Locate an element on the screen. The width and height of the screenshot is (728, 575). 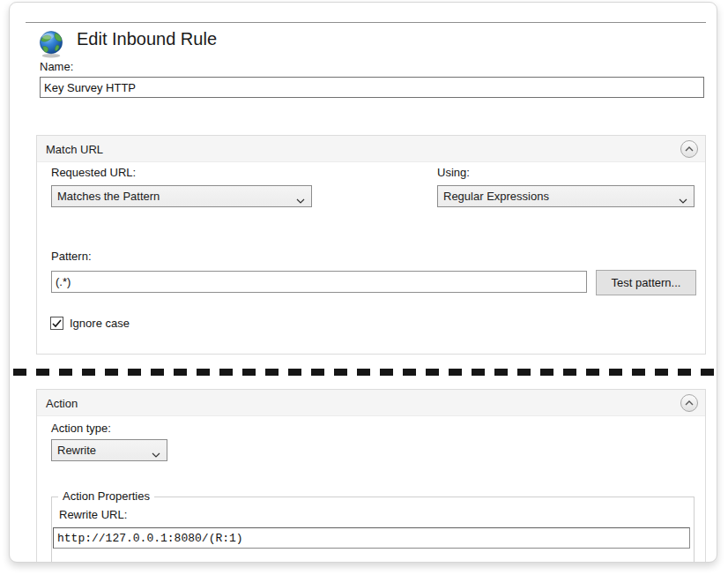
action-properties-legend: Action Properties is located at coordinates (106, 496).